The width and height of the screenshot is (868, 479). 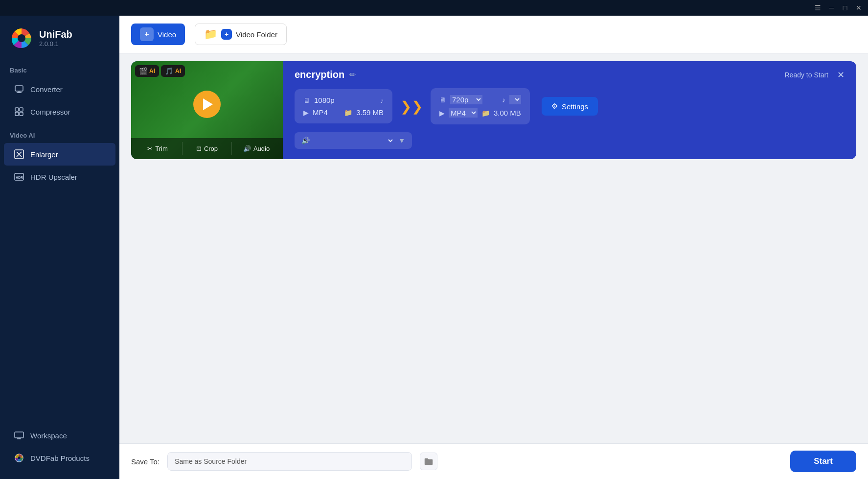 What do you see at coordinates (570, 110) in the screenshot?
I see `conversion-info: encryption ✏ Ready to Start ✕ 🖥 1080p ♪` at bounding box center [570, 110].